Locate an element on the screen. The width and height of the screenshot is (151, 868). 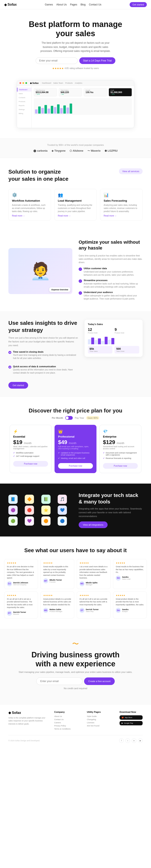
workflow-icon: ⚙️ is located at coordinates (30, 195).